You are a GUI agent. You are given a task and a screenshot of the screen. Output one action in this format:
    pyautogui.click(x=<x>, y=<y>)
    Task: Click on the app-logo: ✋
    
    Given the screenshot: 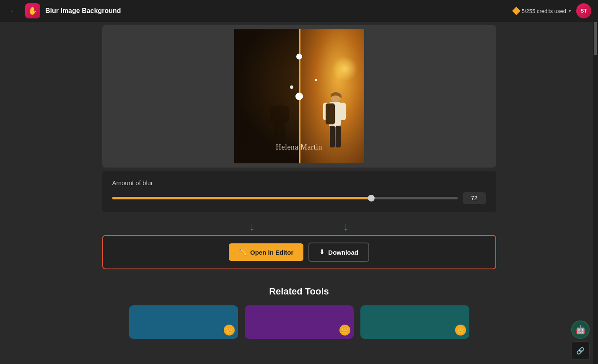 What is the action you would take?
    pyautogui.click(x=33, y=11)
    